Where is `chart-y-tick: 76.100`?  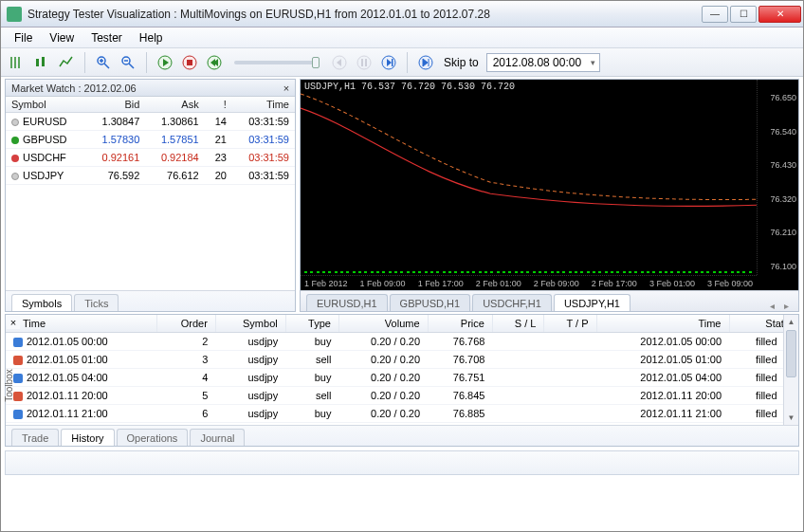 chart-y-tick: 76.100 is located at coordinates (777, 266).